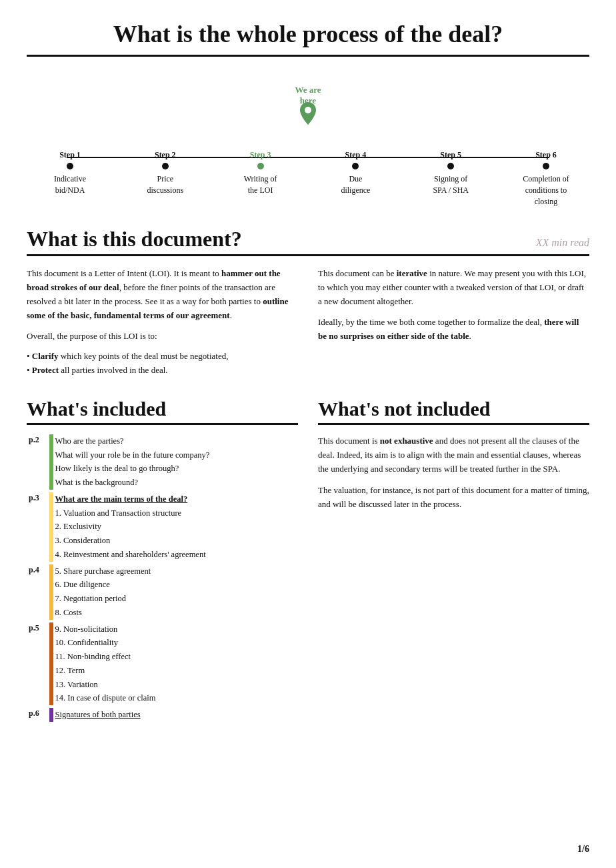 Image resolution: width=616 pixels, height=868 pixels. Describe the element at coordinates (163, 643) in the screenshot. I see `toc-row-p5-2: 10. Confidentiality` at that location.